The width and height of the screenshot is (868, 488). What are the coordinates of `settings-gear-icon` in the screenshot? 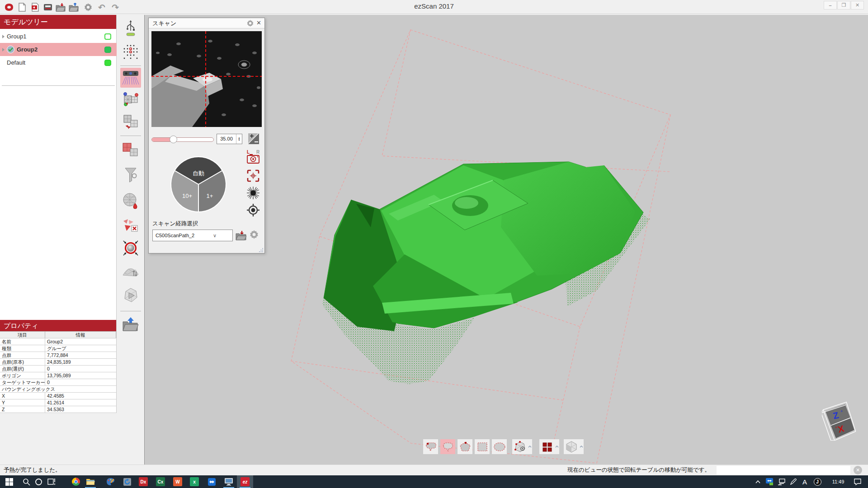 It's located at (88, 7).